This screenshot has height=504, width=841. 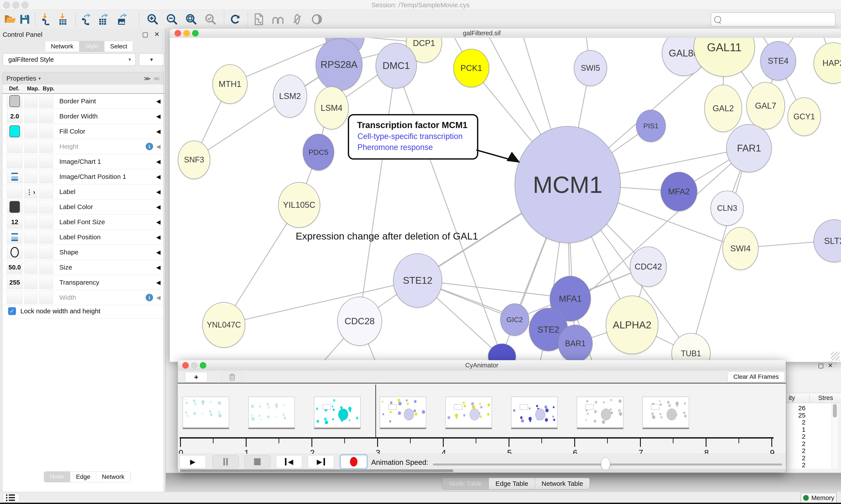 What do you see at coordinates (632, 325) in the screenshot?
I see `node-alpha2: ALPHA2` at bounding box center [632, 325].